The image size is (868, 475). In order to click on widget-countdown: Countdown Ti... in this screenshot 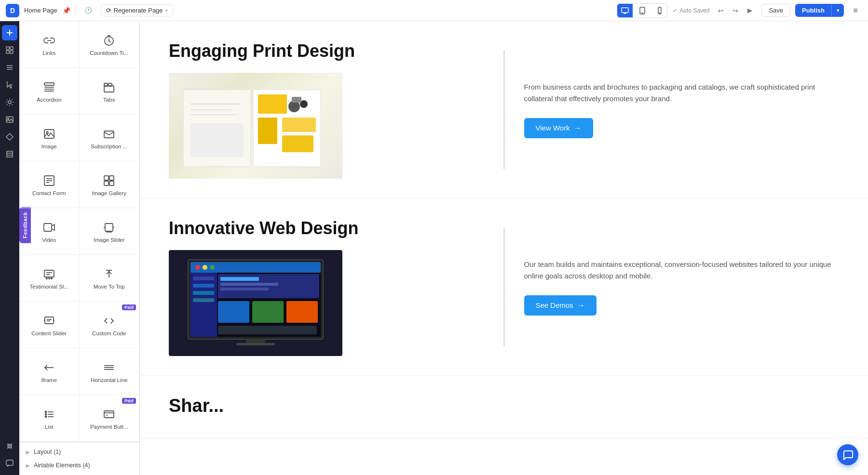, I will do `click(110, 44)`.